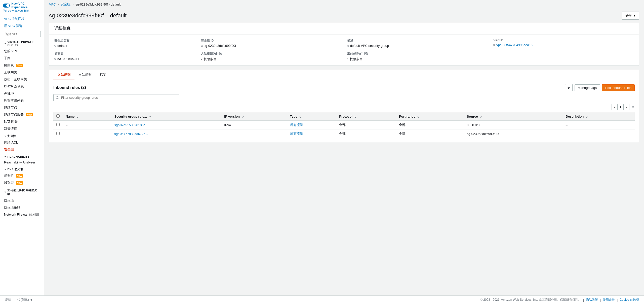 This screenshot has height=304, width=644. I want to click on sidebar-item-network-firewall-rules: Network Firewall 规则组, so click(22, 215).